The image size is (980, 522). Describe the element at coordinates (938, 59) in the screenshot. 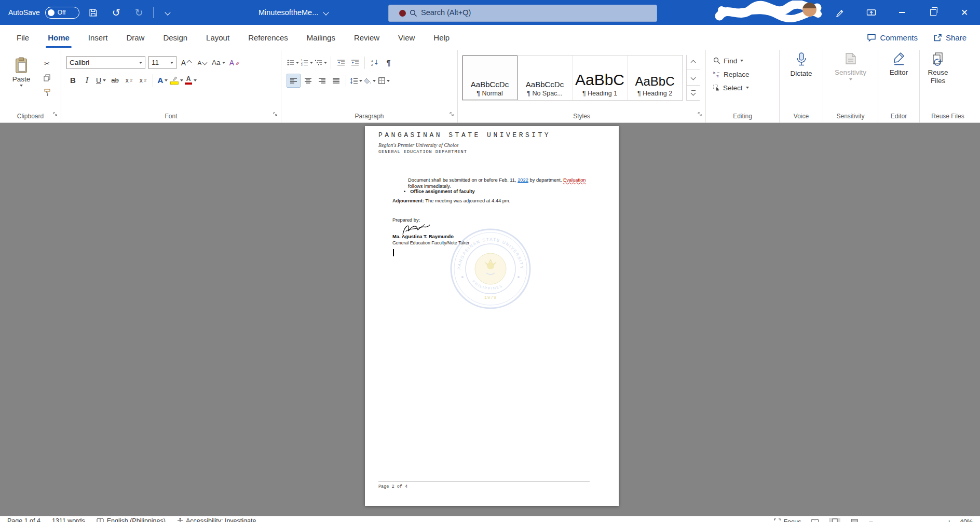

I see `reuse-files-icon` at that location.